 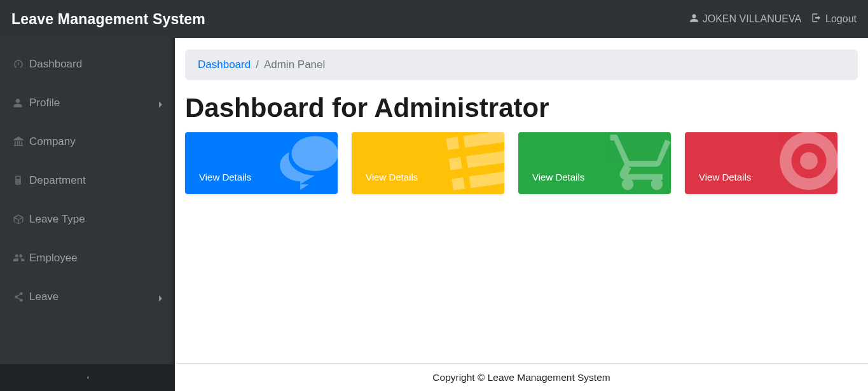 What do you see at coordinates (53, 258) in the screenshot?
I see `sidebar-item-label: Employee` at bounding box center [53, 258].